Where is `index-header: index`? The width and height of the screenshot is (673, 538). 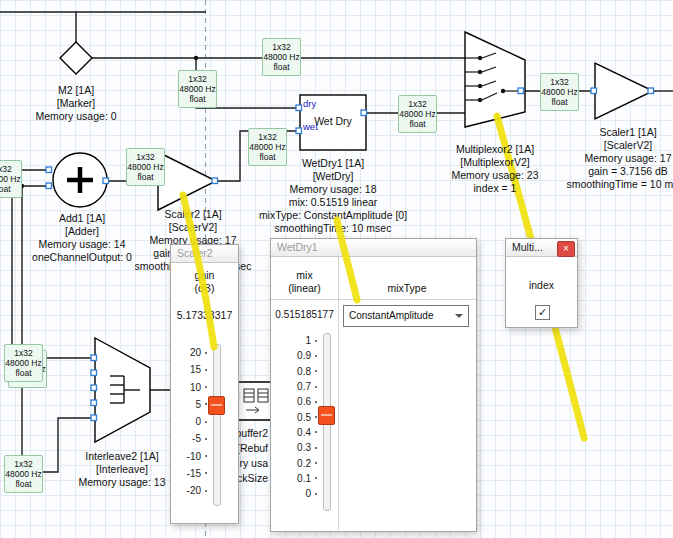 index-header: index is located at coordinates (542, 285).